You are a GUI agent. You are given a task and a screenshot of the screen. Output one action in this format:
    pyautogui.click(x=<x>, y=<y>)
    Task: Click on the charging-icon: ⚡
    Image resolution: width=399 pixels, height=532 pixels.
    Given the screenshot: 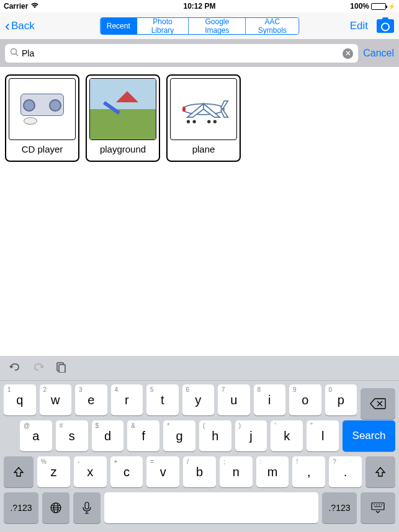 What is the action you would take?
    pyautogui.click(x=392, y=6)
    